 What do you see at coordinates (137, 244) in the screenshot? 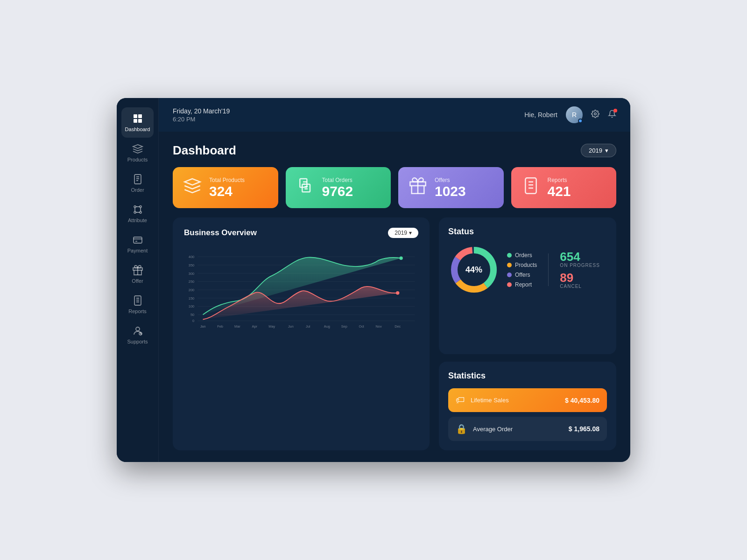
I see `sidebar-item-payment: Payment` at bounding box center [137, 244].